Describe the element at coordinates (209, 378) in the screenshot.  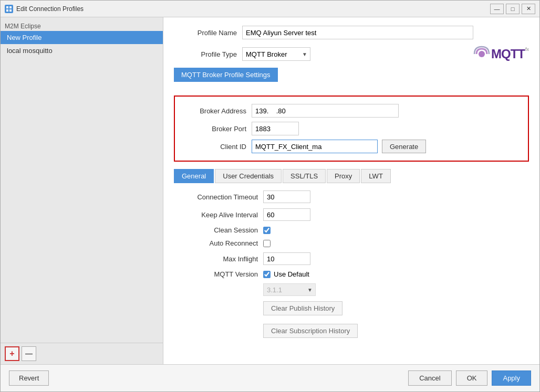
I see `bottom-left: Revert` at that location.